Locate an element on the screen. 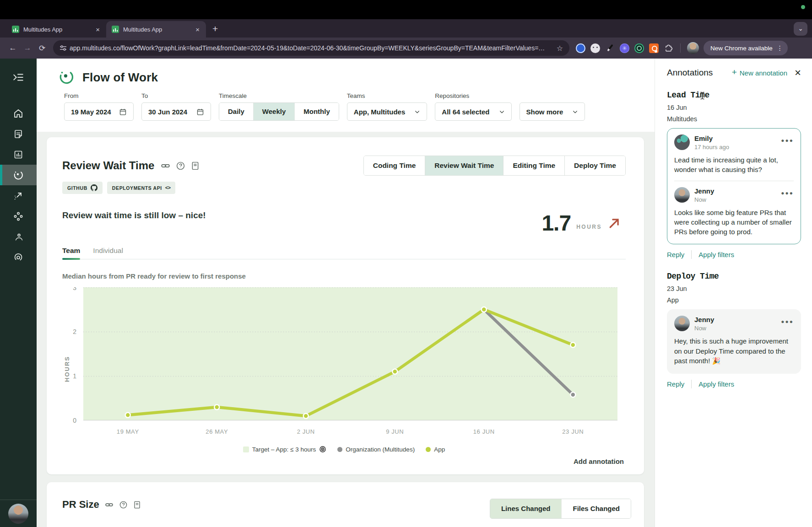  close-panel-icon: × is located at coordinates (798, 73).